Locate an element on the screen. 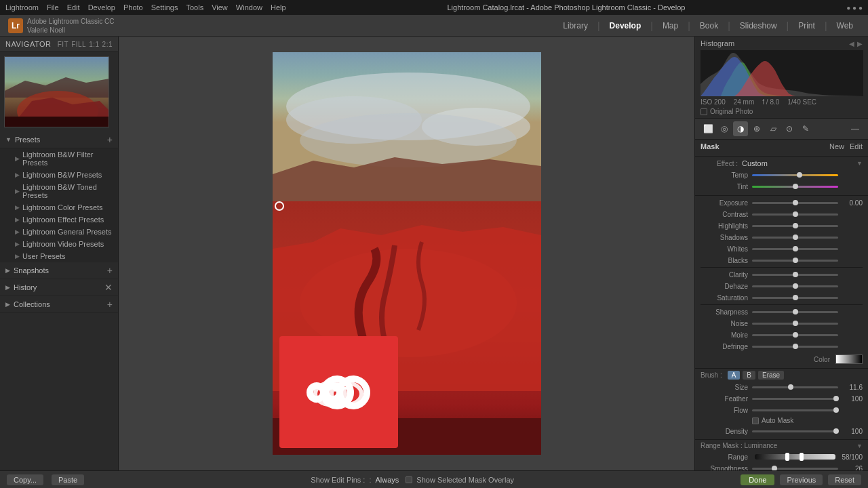  range-right-thumb is located at coordinates (802, 457).